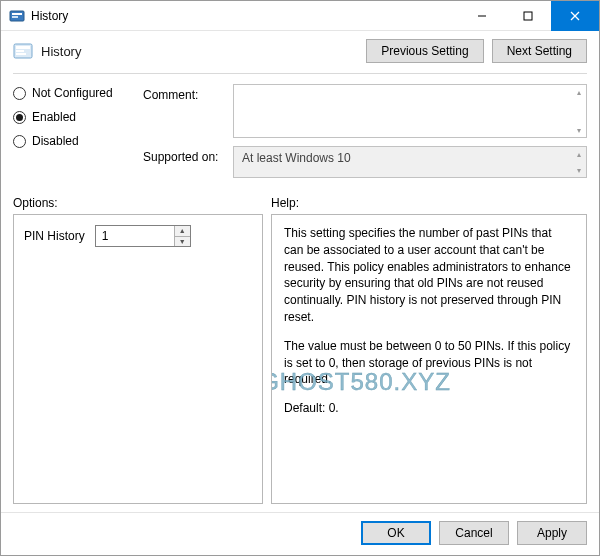  I want to click on cancel-button: Cancel, so click(474, 533).